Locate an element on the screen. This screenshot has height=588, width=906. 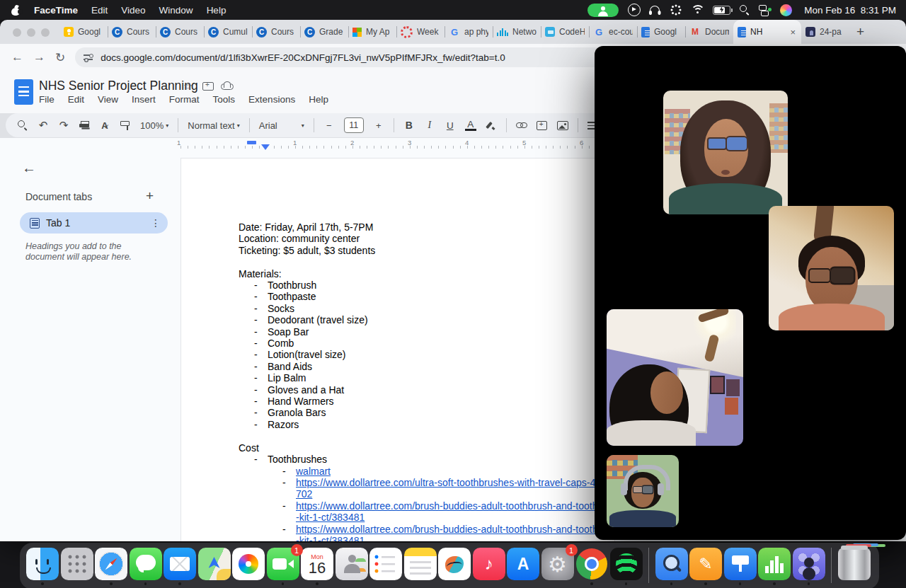
italic-button: I is located at coordinates (430, 125).